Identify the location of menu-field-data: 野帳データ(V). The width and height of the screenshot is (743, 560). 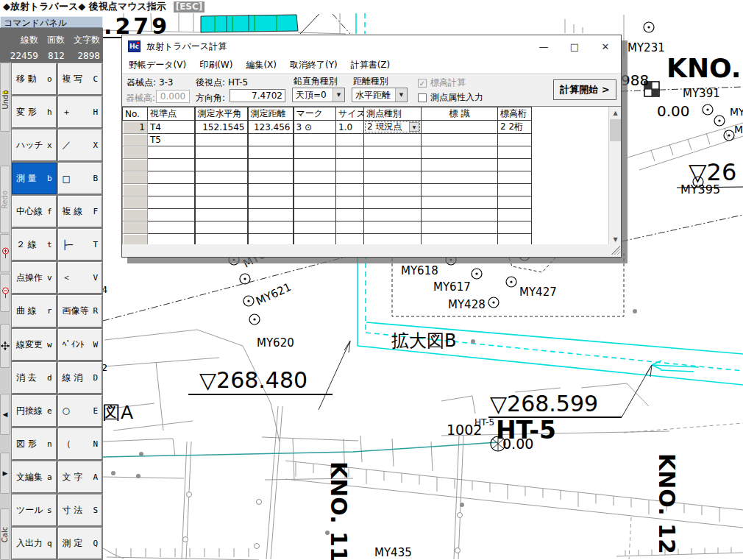
(157, 65).